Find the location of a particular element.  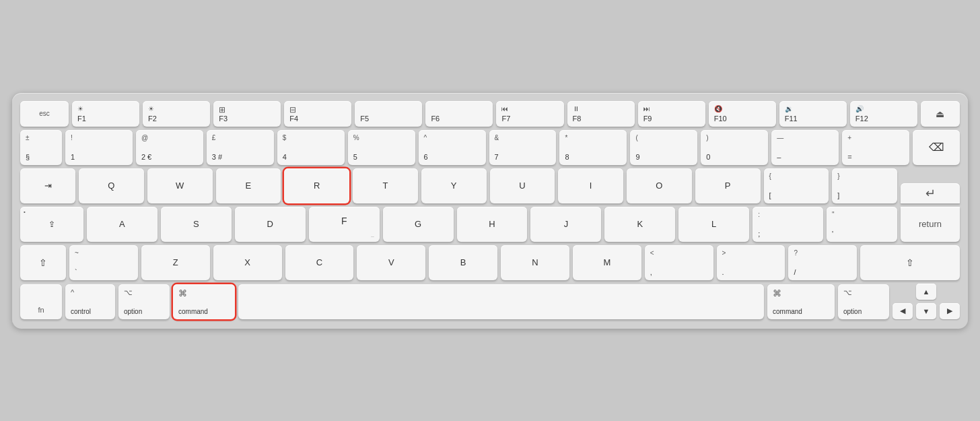

key-return-bottom: return is located at coordinates (930, 224).